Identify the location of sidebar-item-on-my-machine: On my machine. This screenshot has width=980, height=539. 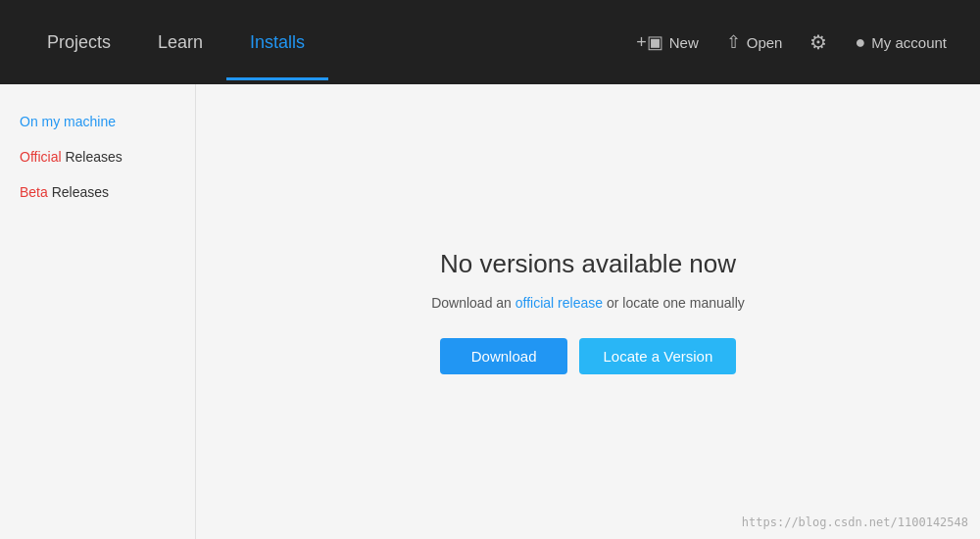
(98, 122).